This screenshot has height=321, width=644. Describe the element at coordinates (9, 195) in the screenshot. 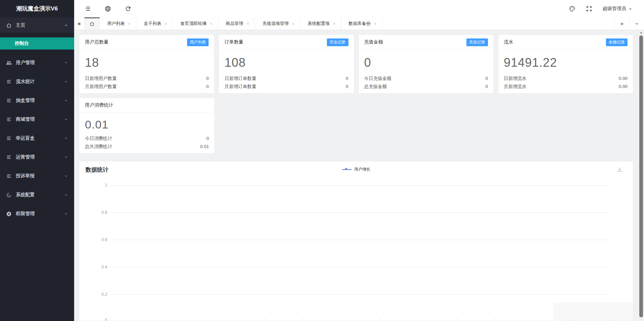

I see `config-icon` at that location.